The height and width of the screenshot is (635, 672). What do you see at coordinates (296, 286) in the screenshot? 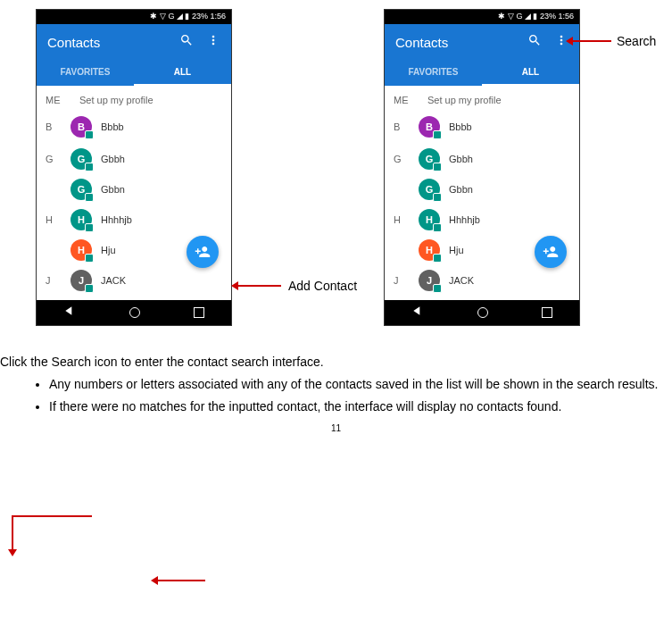
I see `annotation-add-contact: Add Contact` at bounding box center [296, 286].